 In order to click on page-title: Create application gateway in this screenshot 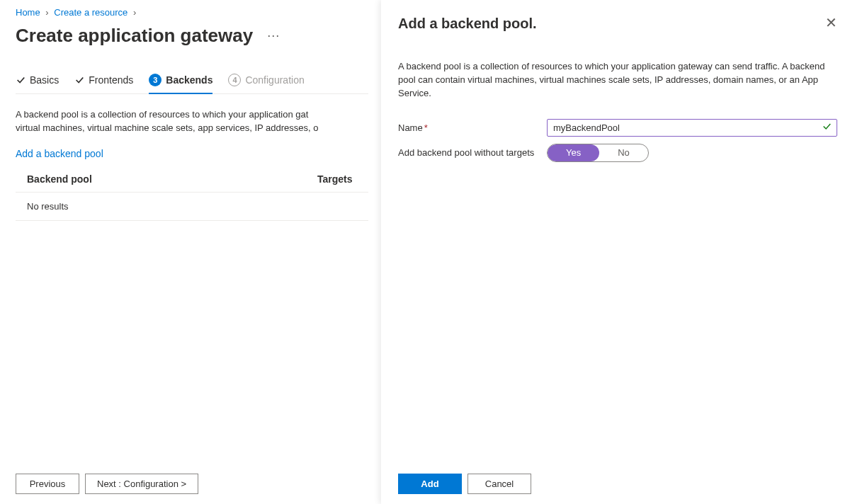, I will do `click(135, 35)`.